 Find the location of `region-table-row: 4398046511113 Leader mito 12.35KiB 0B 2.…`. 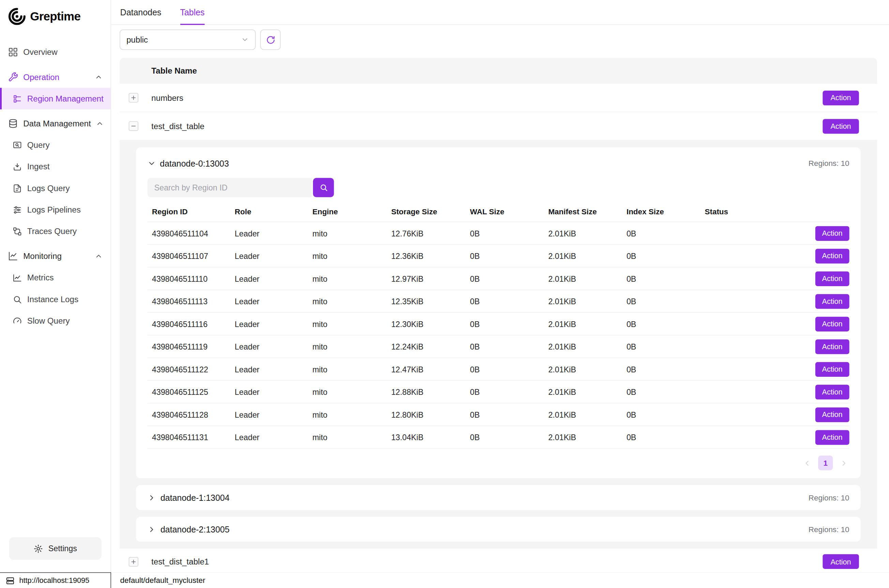

region-table-row: 4398046511113 Leader mito 12.35KiB 0B 2.… is located at coordinates (498, 302).